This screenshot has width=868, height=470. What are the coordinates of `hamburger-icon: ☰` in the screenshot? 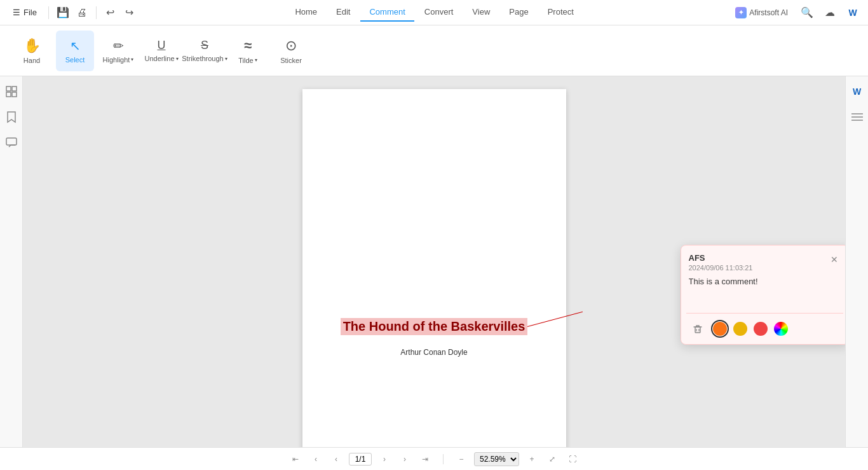 It's located at (17, 13).